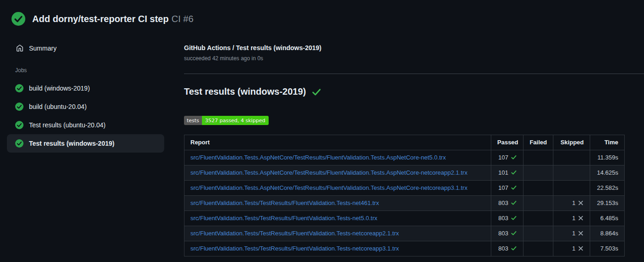 The image size is (644, 262). Describe the element at coordinates (183, 19) in the screenshot. I see `run-number: CI #6` at that location.